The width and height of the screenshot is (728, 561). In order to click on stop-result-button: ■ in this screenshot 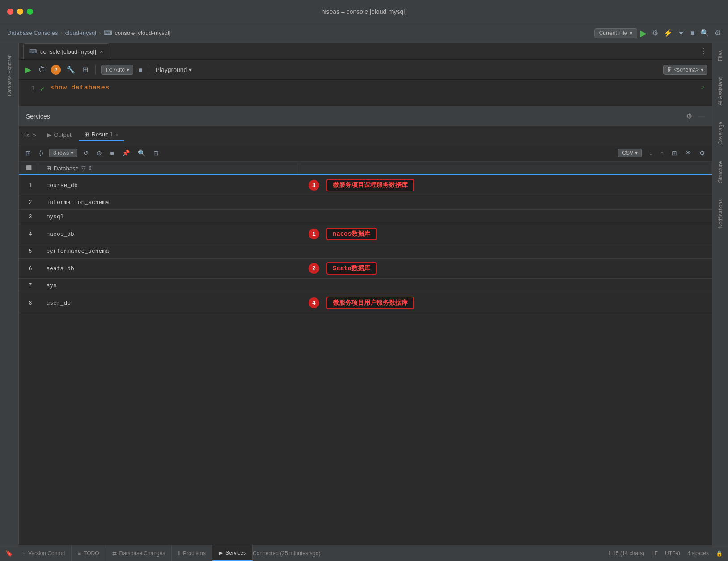, I will do `click(112, 153)`.